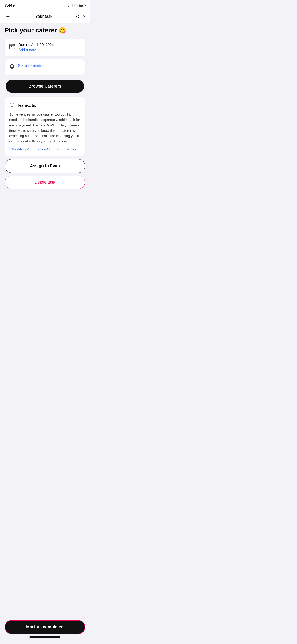 The image size is (297, 644). What do you see at coordinates (36, 48) in the screenshot?
I see `due-date-info: Due on April 20, 2024 Add a note` at bounding box center [36, 48].